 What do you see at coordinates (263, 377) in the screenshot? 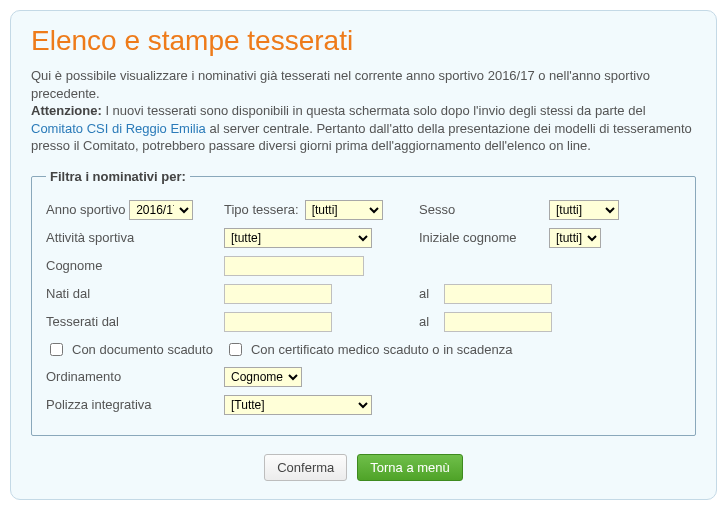
I see `select-ordinamento: Cognome` at bounding box center [263, 377].